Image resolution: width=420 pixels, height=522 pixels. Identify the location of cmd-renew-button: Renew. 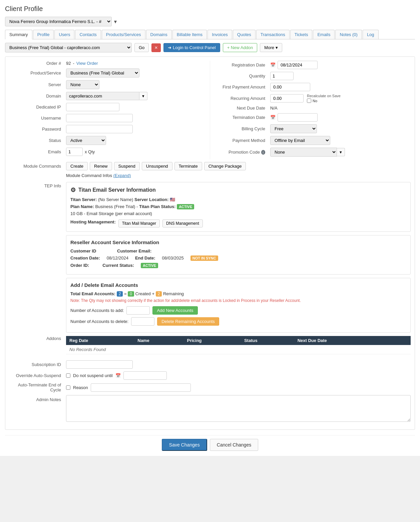
(101, 166).